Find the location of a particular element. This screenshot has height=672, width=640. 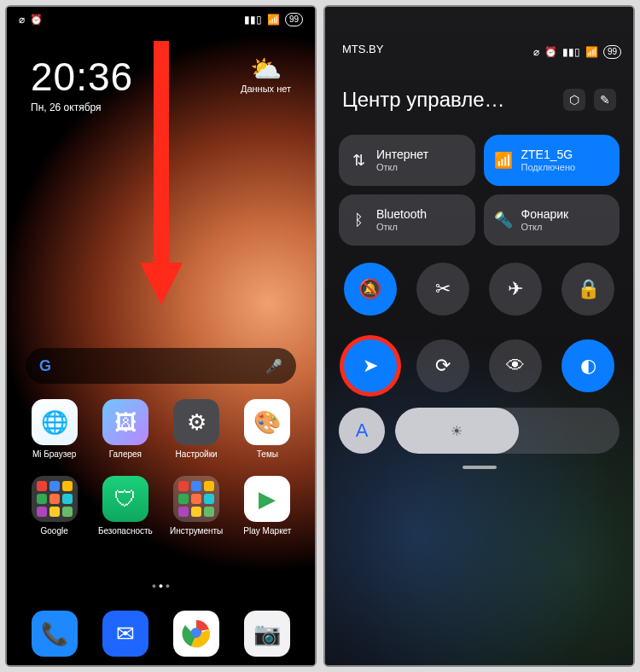

swipe-down-arrow-annotation is located at coordinates (161, 173).